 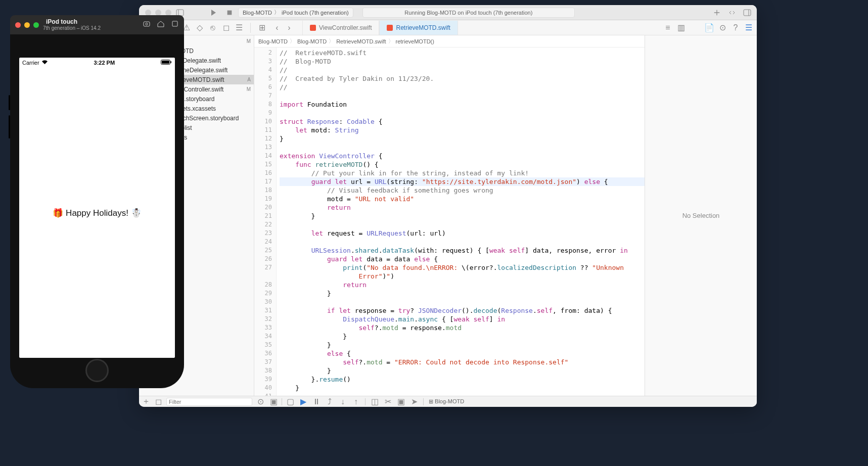 What do you see at coordinates (747, 13) in the screenshot?
I see `panel-toggle-icon` at bounding box center [747, 13].